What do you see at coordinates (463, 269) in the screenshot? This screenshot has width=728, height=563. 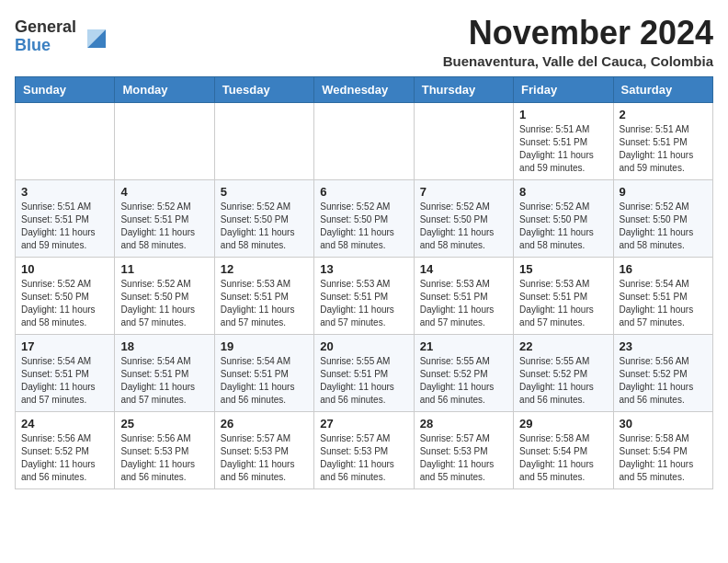 I see `day-number: 14` at bounding box center [463, 269].